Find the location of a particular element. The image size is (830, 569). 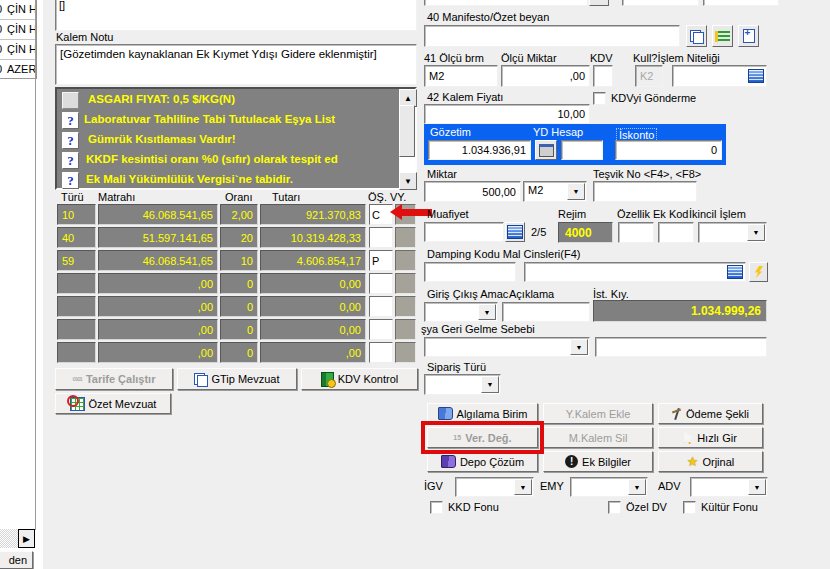

iskonto-field: 0 is located at coordinates (668, 150).